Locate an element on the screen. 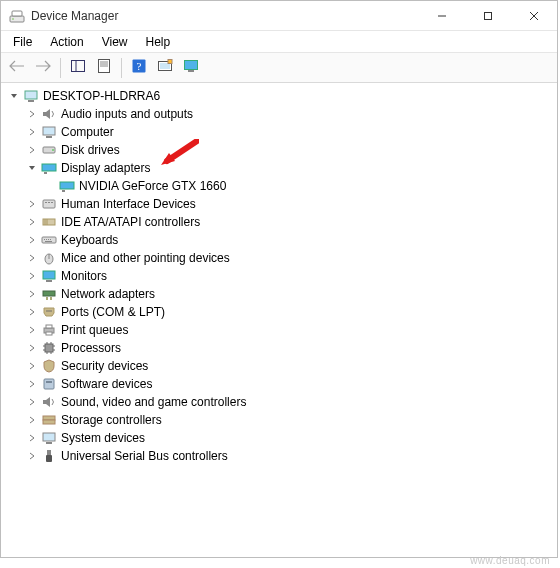 This screenshot has height=568, width=560. pc-icon is located at coordinates (49, 132).